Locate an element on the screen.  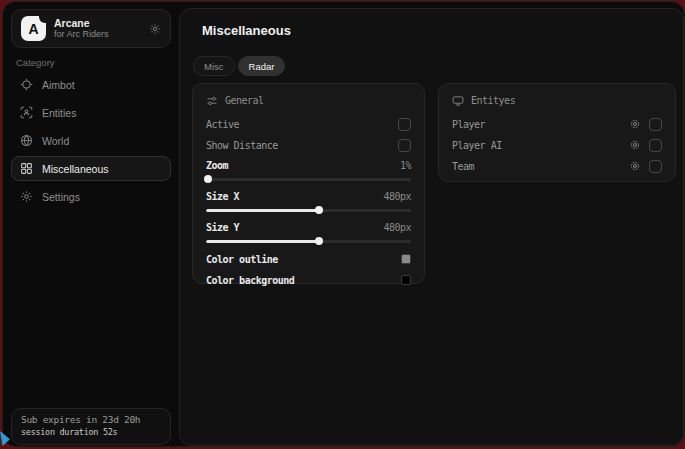
sidebar-item-miscellaneous: Miscellaneous is located at coordinates (91, 168).